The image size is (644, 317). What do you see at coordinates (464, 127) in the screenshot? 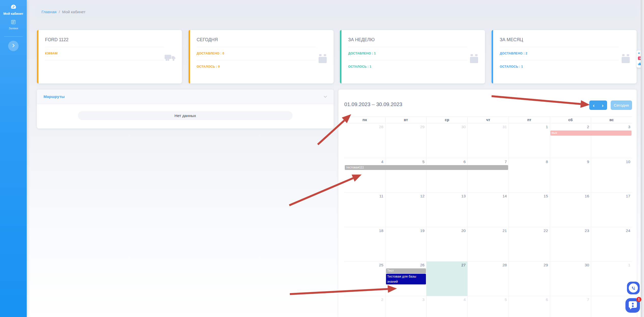
I see `day-number: 30` at bounding box center [464, 127].